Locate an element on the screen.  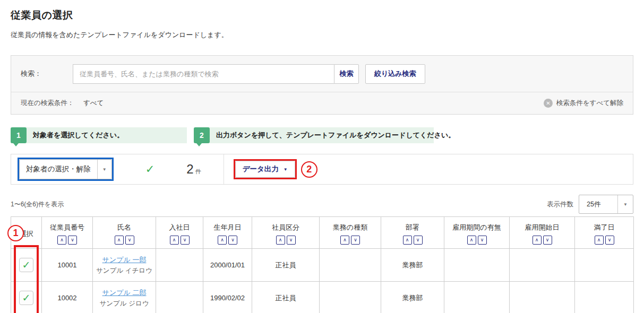
col-header-label: 生年月日 is located at coordinates (227, 228).